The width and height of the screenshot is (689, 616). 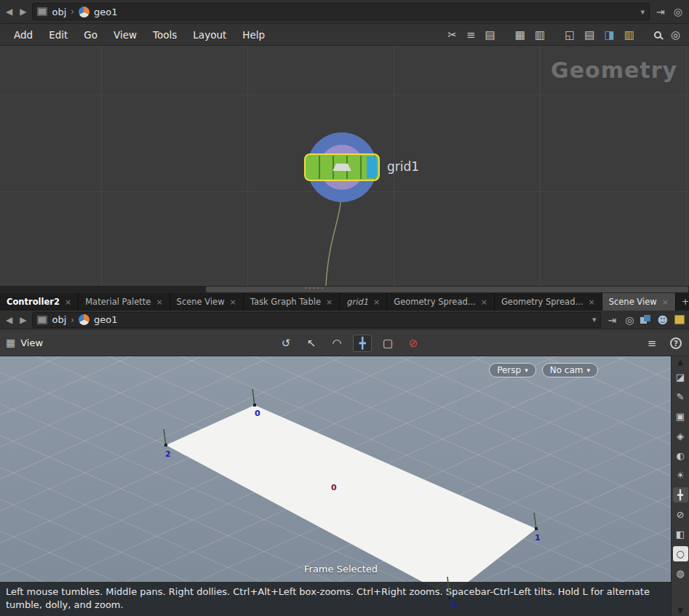 What do you see at coordinates (364, 302) in the screenshot?
I see `tab-grid1: grid1 ×` at bounding box center [364, 302].